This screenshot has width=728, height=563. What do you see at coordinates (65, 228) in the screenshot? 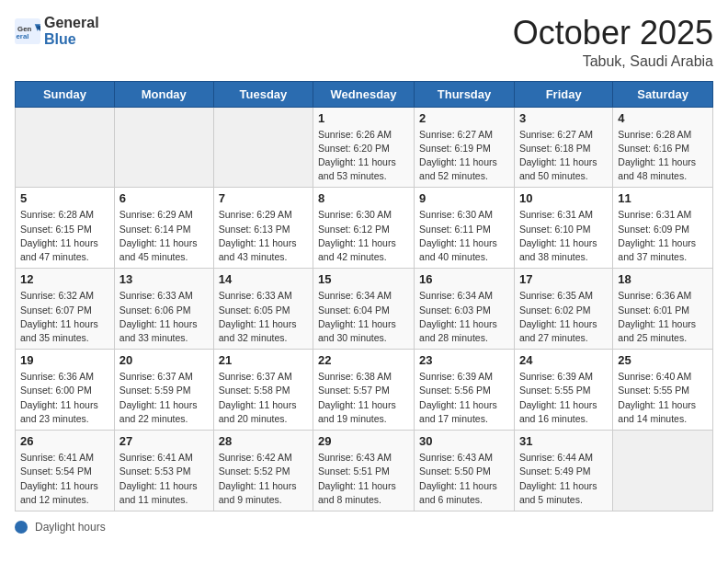
I see `calendar-cell: 5Sunrise: 6:28 AM Sunset: 6:15 PM Daylig…` at bounding box center [65, 228].